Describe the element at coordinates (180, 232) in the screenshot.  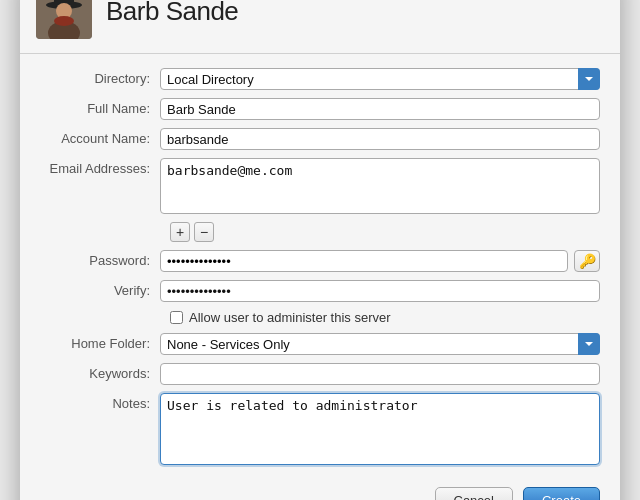
I see `add-email-button: +` at that location.